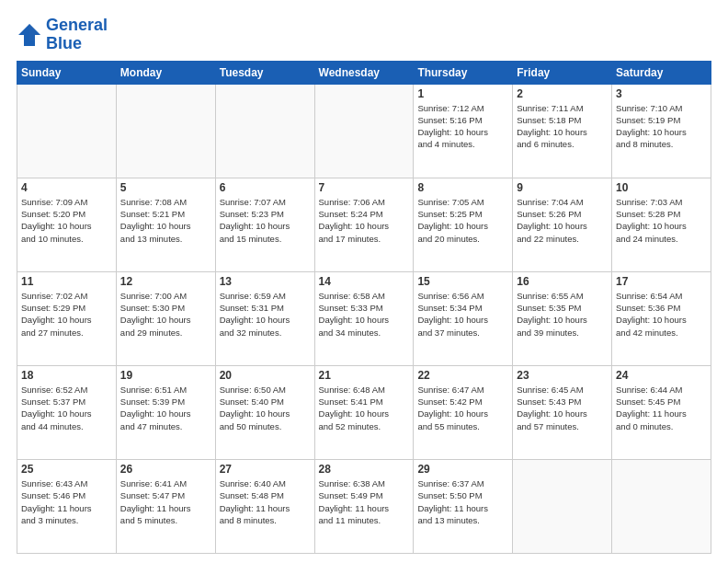 This screenshot has height=563, width=728. I want to click on day-info: Sunrise: 6:38 AM Sunset: 5:49 PM Dayligh…, so click(364, 502).